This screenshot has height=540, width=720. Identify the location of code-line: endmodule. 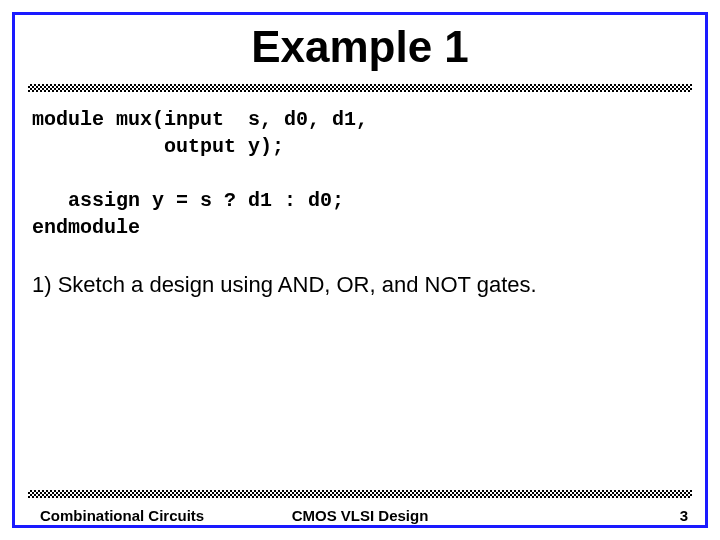
(86, 228).